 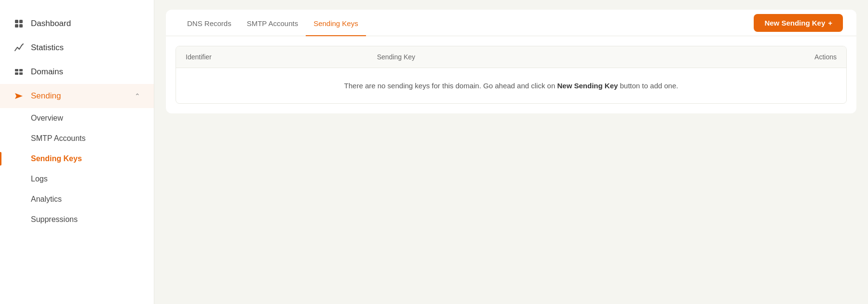 I want to click on sidebar-item-statistics-label: Statistics, so click(x=47, y=48).